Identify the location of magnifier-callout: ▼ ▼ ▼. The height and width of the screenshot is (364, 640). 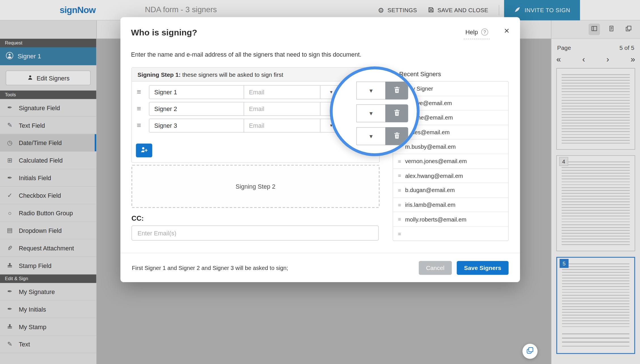
(375, 112).